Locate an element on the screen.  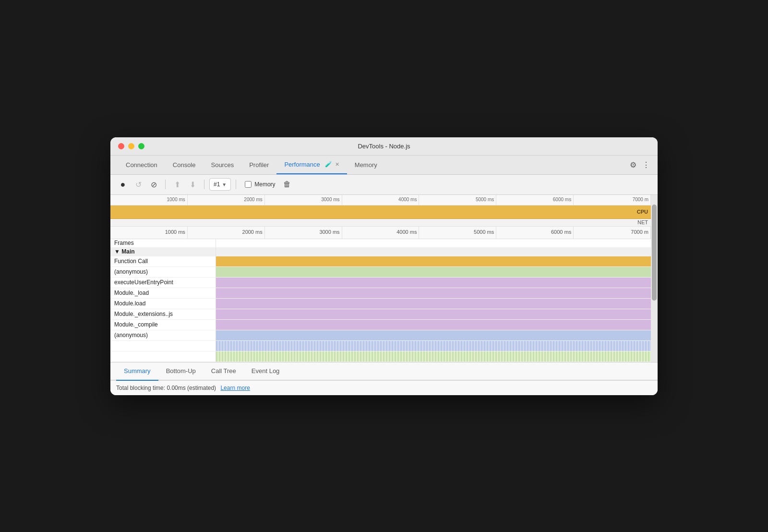
ruler-top-2000: 2000 ms is located at coordinates (227, 200).